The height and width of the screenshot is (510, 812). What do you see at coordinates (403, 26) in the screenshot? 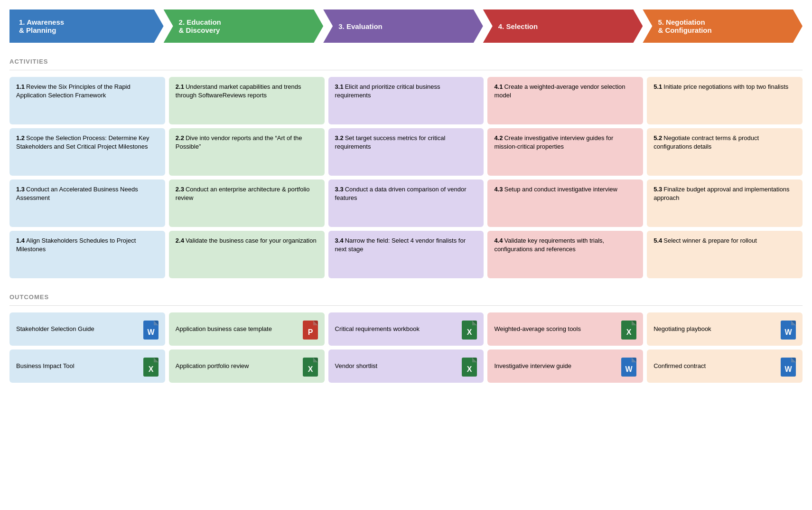
I see `phase-arrow-3: 3. Evaluation` at bounding box center [403, 26].